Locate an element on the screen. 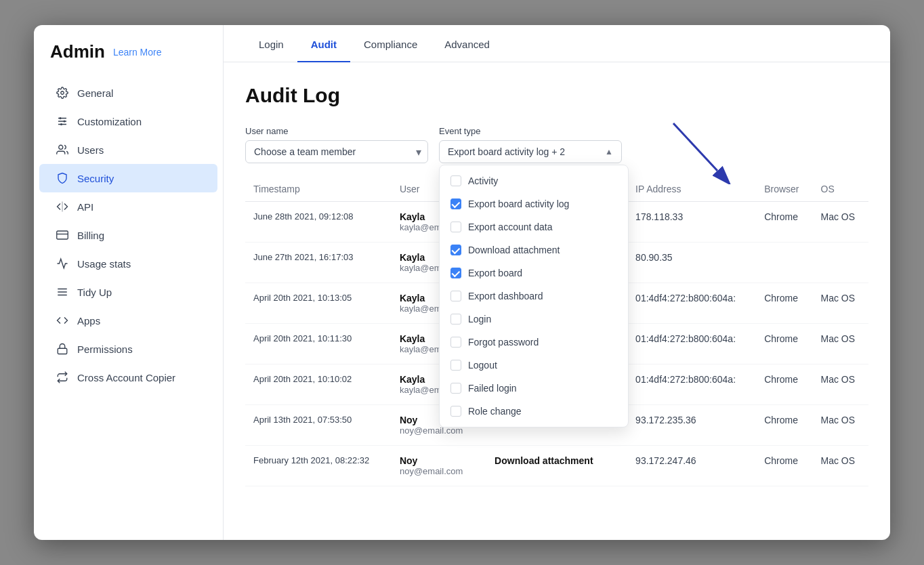 This screenshot has height=565, width=924. tidy-icon is located at coordinates (62, 292).